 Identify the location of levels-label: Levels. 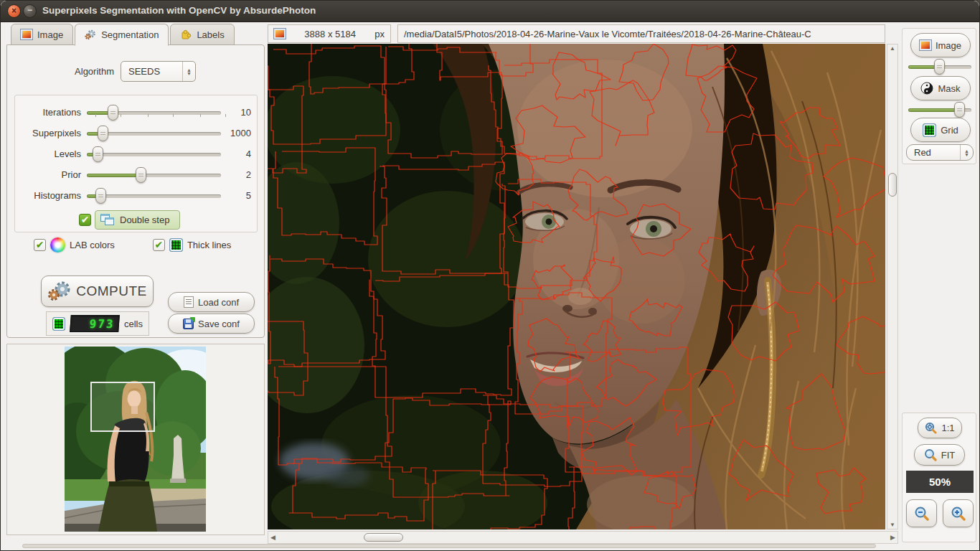
(51, 154).